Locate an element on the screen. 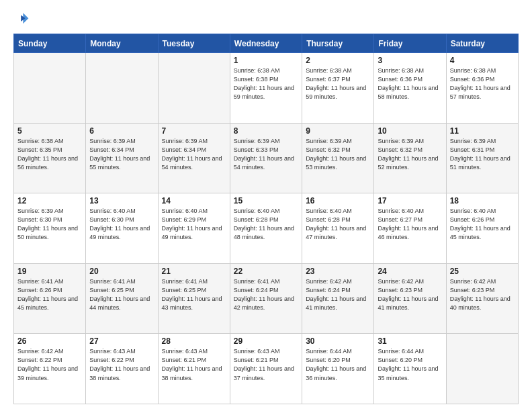  day-info: Sunrise: 6:38 AMSunset: 6:37 PMDaylight:… is located at coordinates (336, 83).